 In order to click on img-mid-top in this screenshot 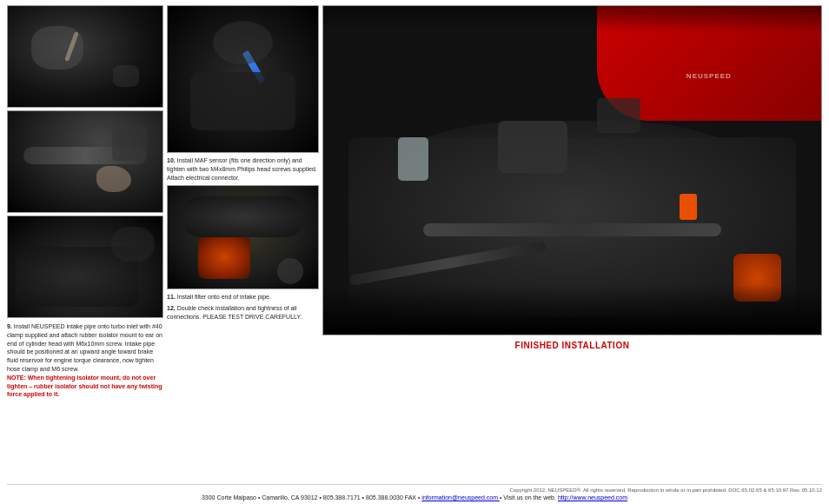, I will do `click(243, 79)`.